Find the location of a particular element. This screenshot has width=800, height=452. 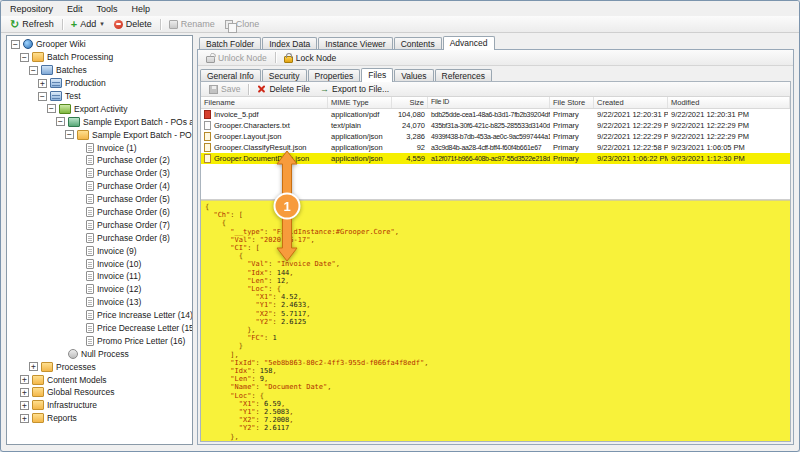

tree-item-purchase-order-3: Purchase Order (3) is located at coordinates (100, 174).